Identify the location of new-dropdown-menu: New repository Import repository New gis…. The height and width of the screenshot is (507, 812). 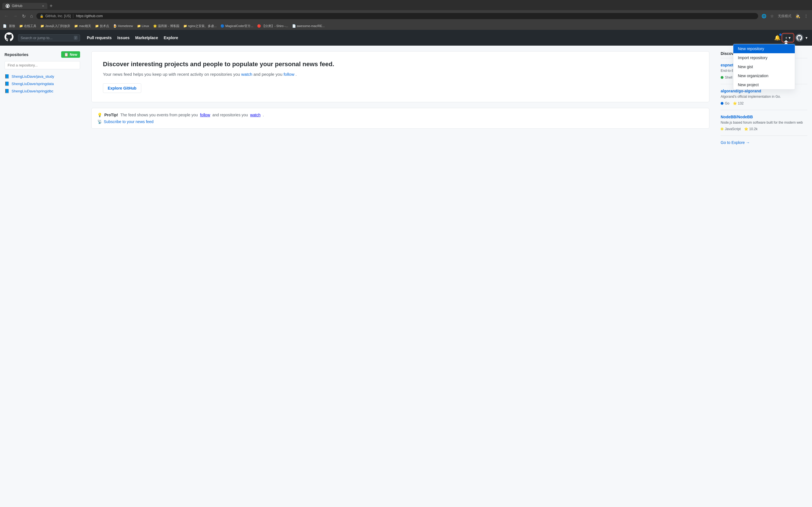
(764, 67).